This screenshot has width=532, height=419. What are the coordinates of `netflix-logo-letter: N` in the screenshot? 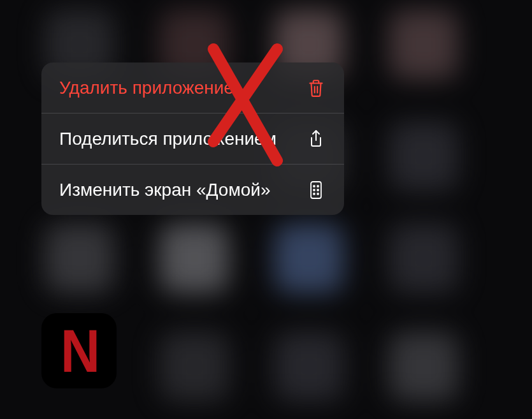 It's located at (79, 351).